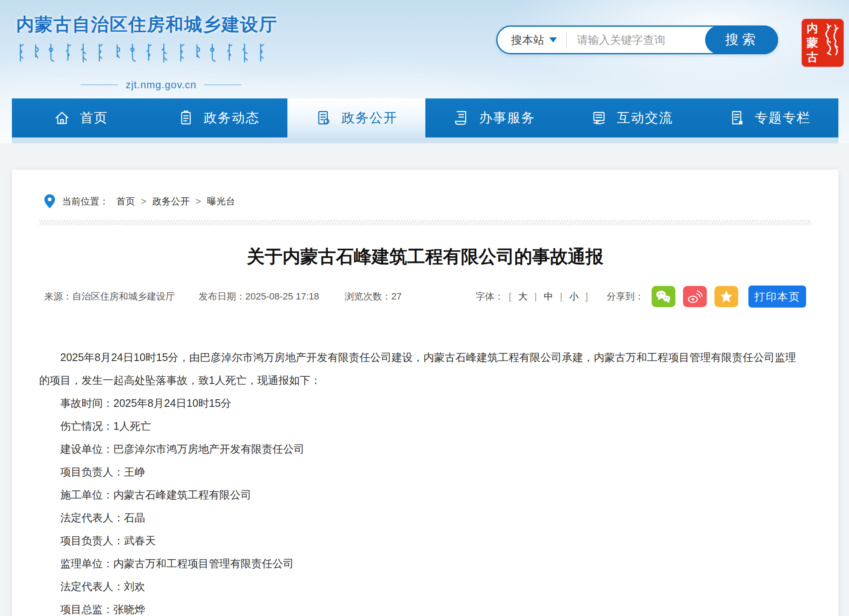 Image resolution: width=849 pixels, height=616 pixels. Describe the element at coordinates (742, 40) in the screenshot. I see `search-button: 搜索` at that location.